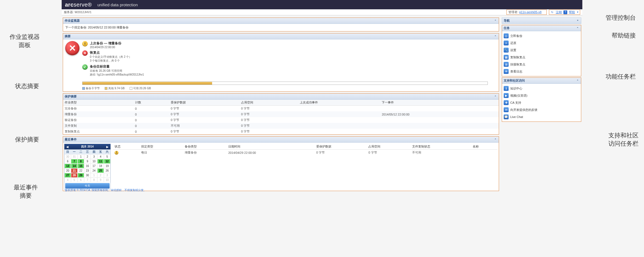  Describe the element at coordinates (565, 12) in the screenshot. I see `help-icon: ?` at that location.